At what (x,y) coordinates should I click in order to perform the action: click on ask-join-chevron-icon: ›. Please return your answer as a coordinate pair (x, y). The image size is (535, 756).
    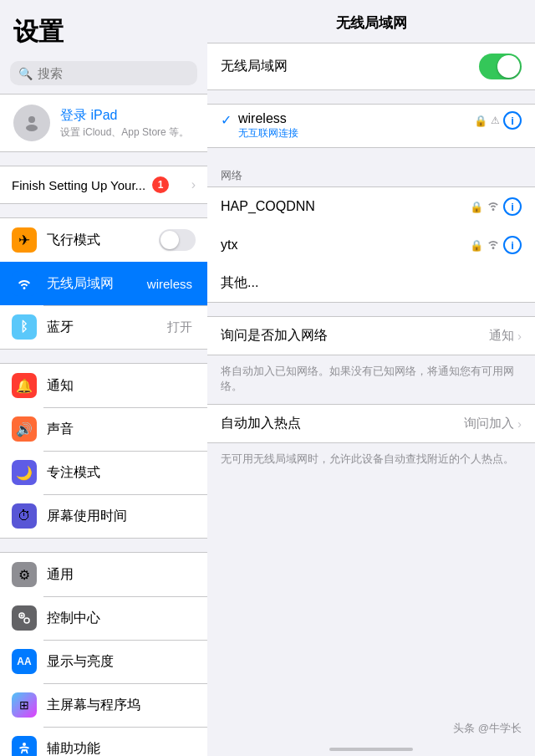
    Looking at the image, I should click on (520, 336).